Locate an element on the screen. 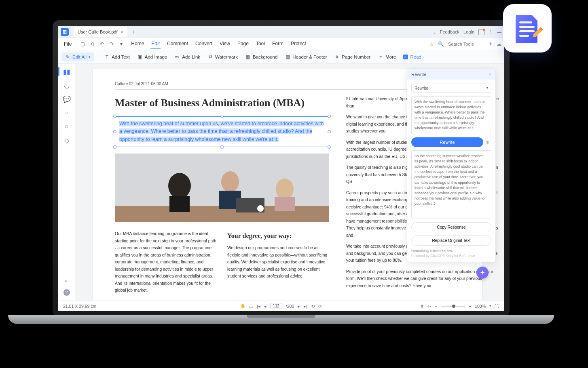 The width and height of the screenshot is (588, 368). ai-mode-select: Rewrite ▾ is located at coordinates (451, 88).